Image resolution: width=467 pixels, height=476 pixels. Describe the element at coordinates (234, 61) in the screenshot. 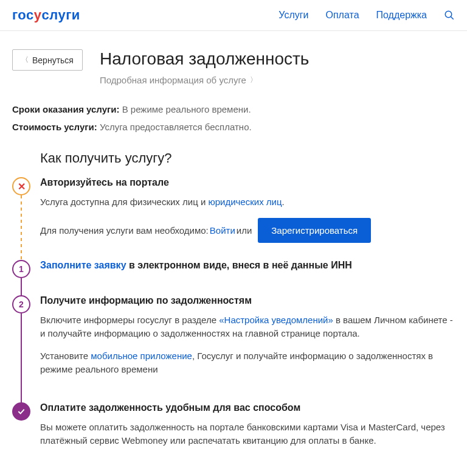

I see `title-row: 〈 Вернуться Налоговая задолженность Подр…` at that location.